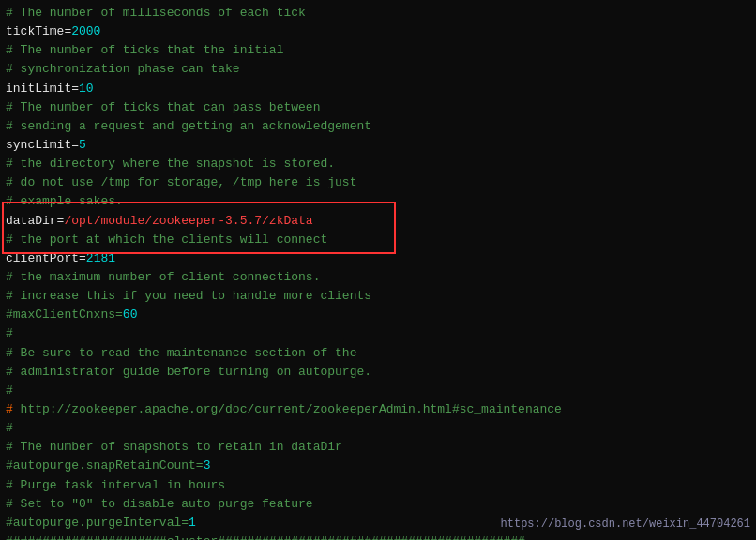 This screenshot has height=540, width=756. Describe the element at coordinates (35, 221) in the screenshot. I see `key-datadir: dataDir=` at that location.